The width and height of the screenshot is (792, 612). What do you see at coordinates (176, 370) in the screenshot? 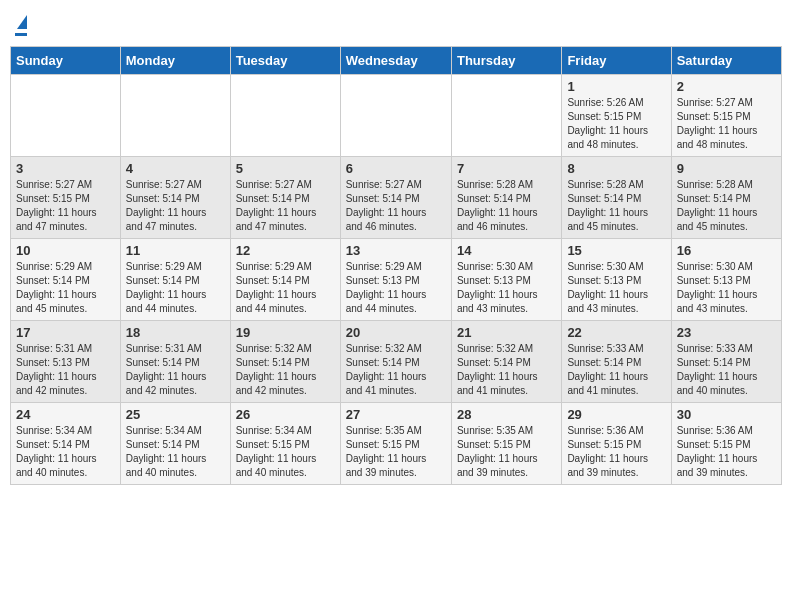
I see `day-info: Sunrise: 5:31 AMSunset: 5:14 PMDaylight:…` at bounding box center [176, 370].